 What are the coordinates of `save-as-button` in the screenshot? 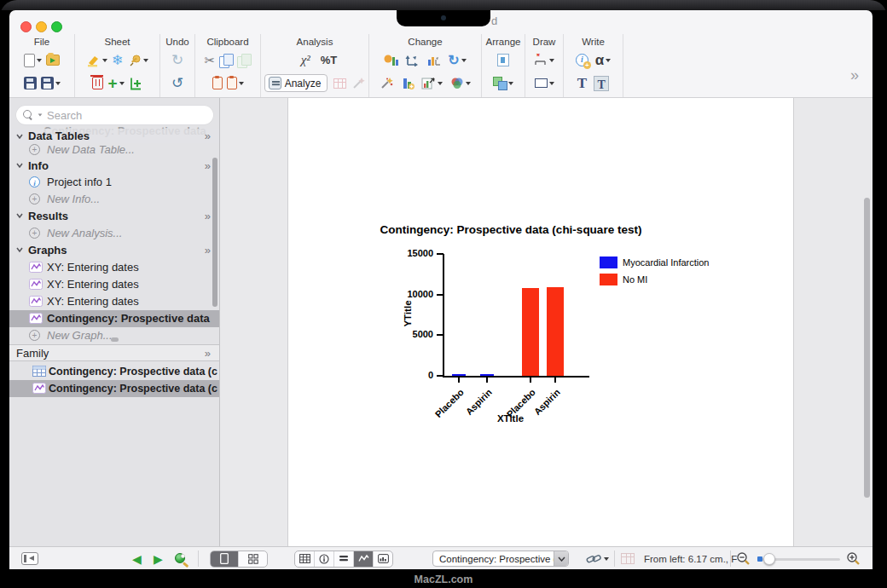 It's located at (51, 84).